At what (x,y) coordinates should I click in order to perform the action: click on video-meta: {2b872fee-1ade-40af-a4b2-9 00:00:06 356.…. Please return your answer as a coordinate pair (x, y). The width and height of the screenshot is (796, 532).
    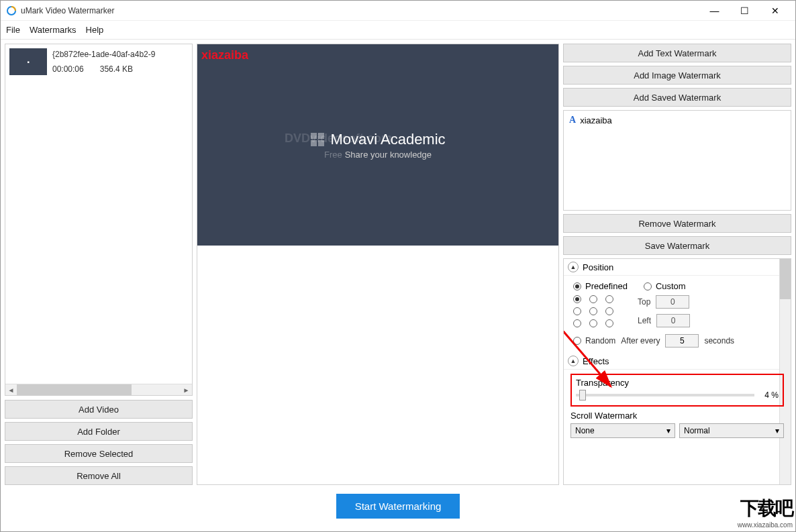
    Looking at the image, I should click on (103, 62).